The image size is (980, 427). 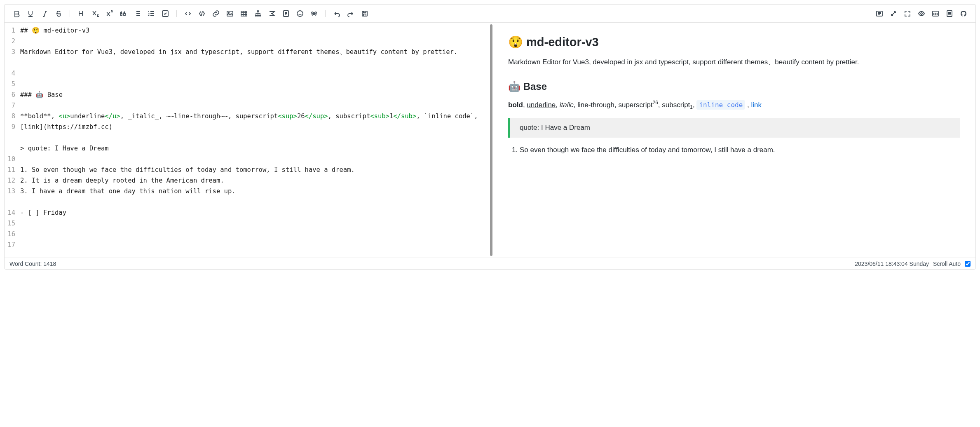 What do you see at coordinates (30, 14) in the screenshot?
I see `underline-button` at bounding box center [30, 14].